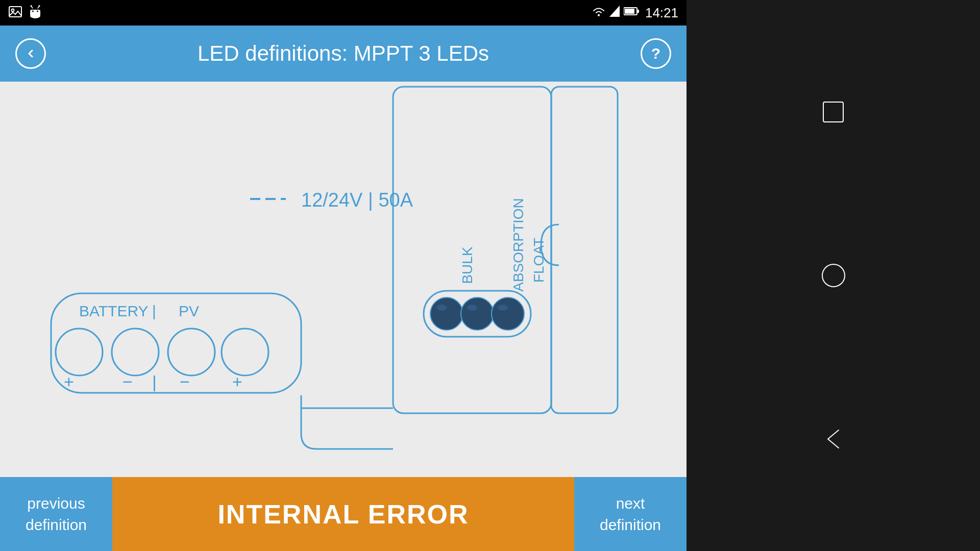 This screenshot has height=551, width=980. I want to click on system-back-button, so click(833, 439).